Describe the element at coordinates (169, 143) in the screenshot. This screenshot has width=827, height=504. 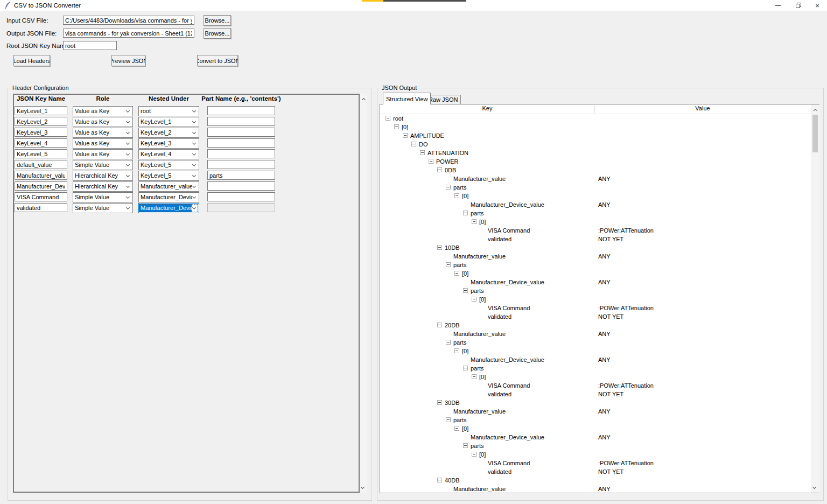
I see `nested-under-select: KeyLevel_3` at that location.